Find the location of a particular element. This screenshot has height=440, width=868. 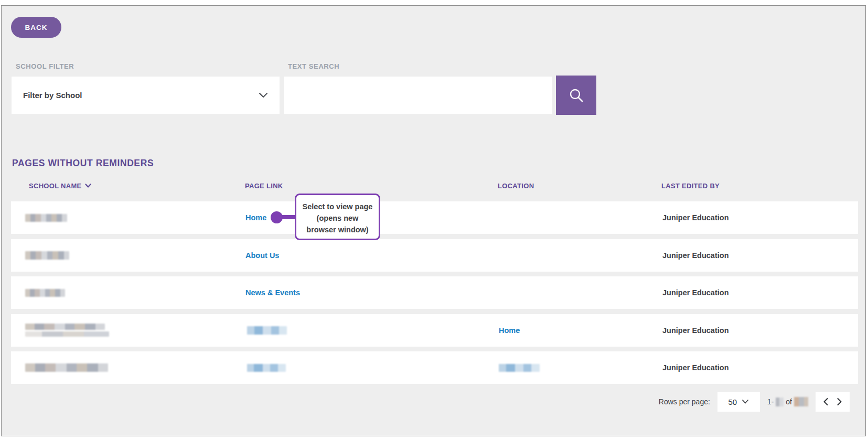

page-title: PAGES WITHOUT REMINDERS is located at coordinates (83, 164).